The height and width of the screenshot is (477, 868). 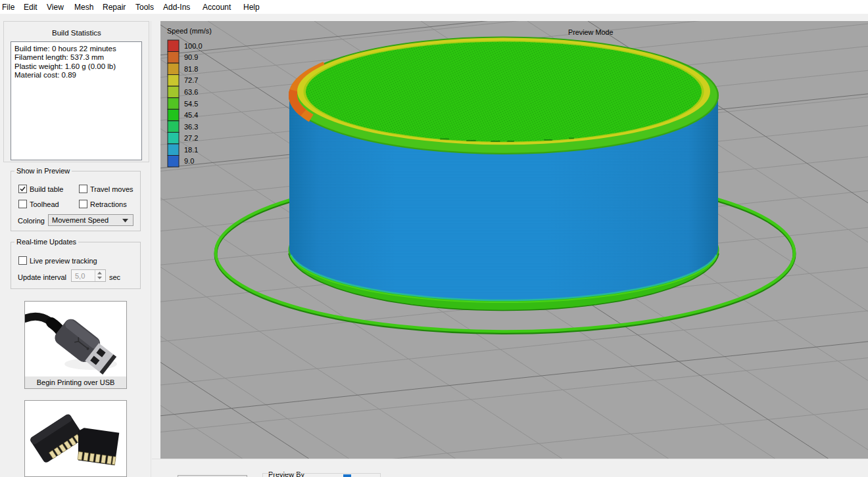 I want to click on svg-text: 100.0, so click(x=193, y=46).